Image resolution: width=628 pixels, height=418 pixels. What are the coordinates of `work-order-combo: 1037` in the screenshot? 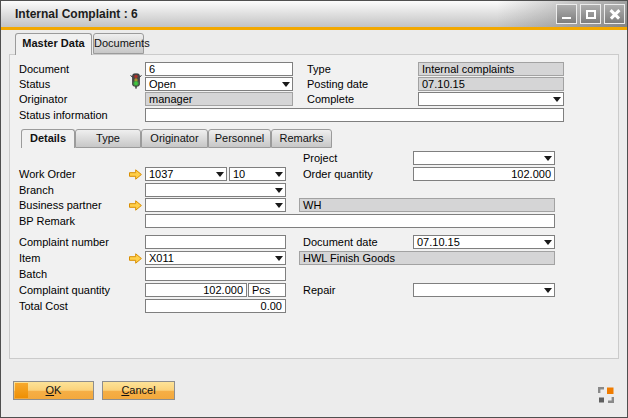 It's located at (186, 174).